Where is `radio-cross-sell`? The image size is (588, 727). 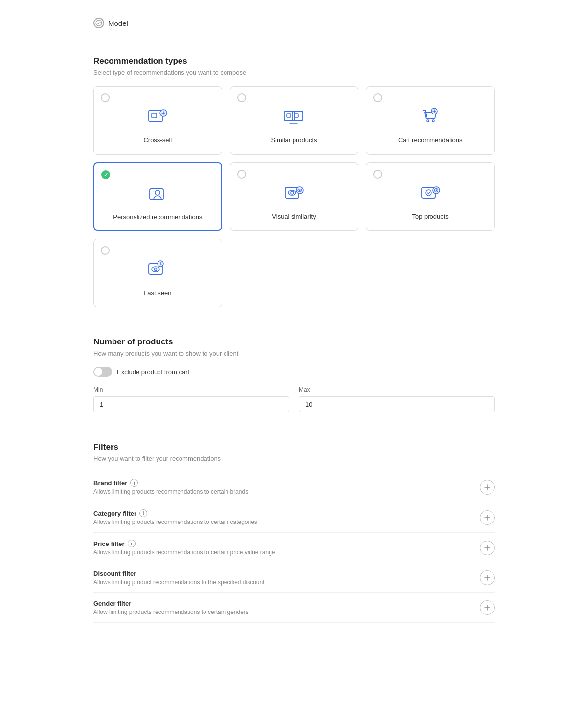 radio-cross-sell is located at coordinates (105, 98).